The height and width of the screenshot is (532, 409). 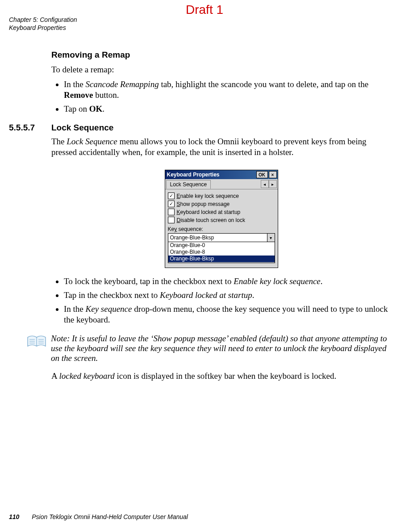 What do you see at coordinates (262, 175) in the screenshot?
I see `ok-button: OK` at bounding box center [262, 175].